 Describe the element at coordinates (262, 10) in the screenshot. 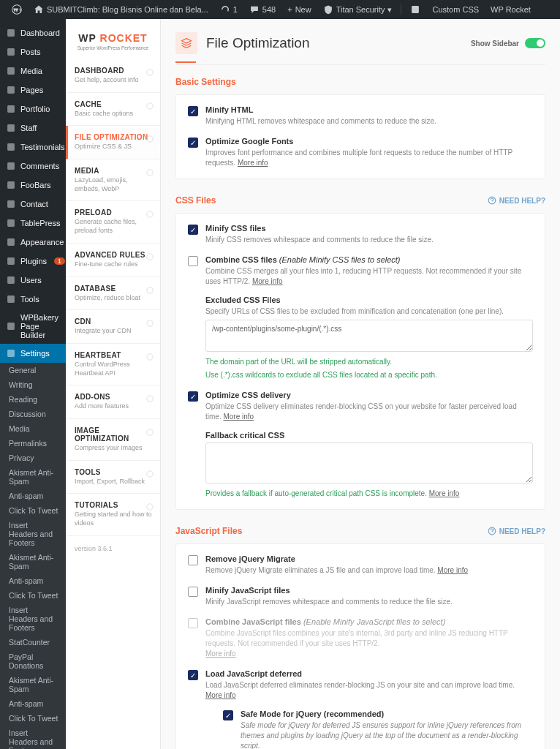

I see `comments-count: 548` at that location.